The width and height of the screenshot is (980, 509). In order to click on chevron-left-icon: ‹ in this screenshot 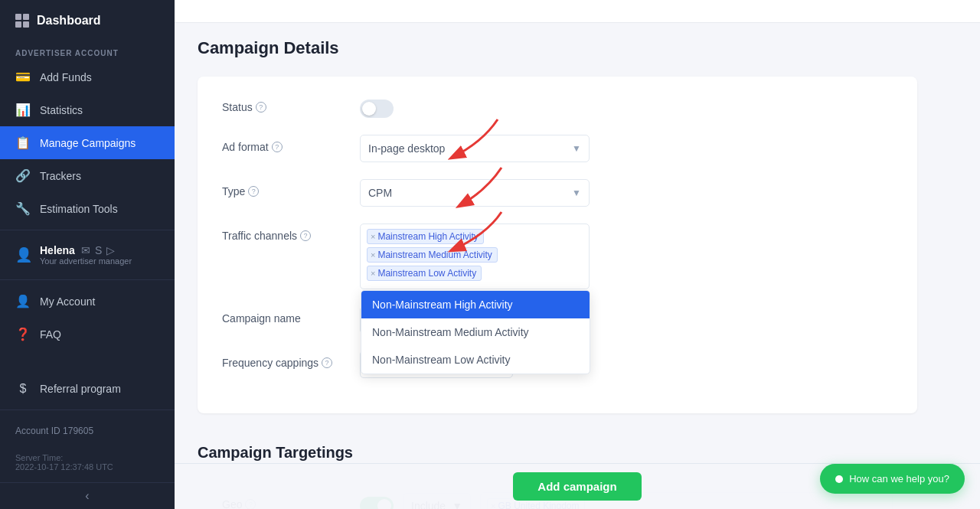, I will do `click(87, 496)`.